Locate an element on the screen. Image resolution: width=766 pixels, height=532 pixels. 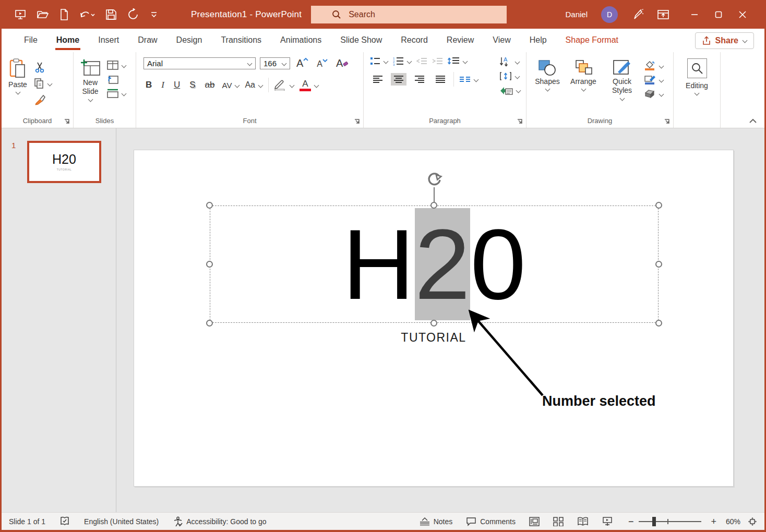
slide-indicator: Slide 1 of 1 is located at coordinates (27, 522).